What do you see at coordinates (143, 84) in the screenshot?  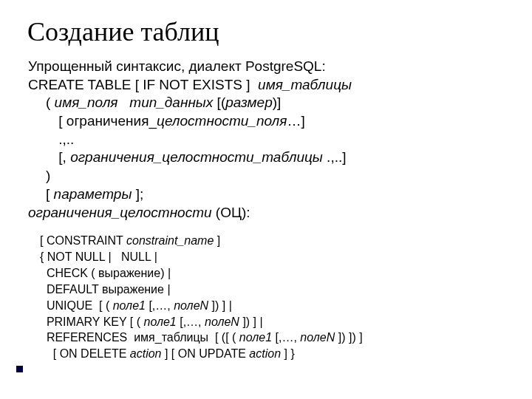 I see `t: CREATE TABLE [ IF NOT EXISTS ]` at bounding box center [143, 84].